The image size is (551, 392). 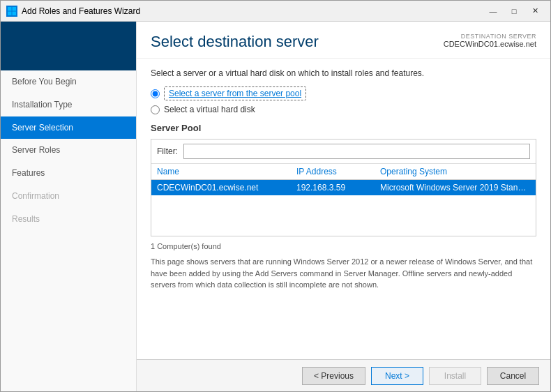 What do you see at coordinates (68, 46) in the screenshot?
I see `sidebar-header` at bounding box center [68, 46].